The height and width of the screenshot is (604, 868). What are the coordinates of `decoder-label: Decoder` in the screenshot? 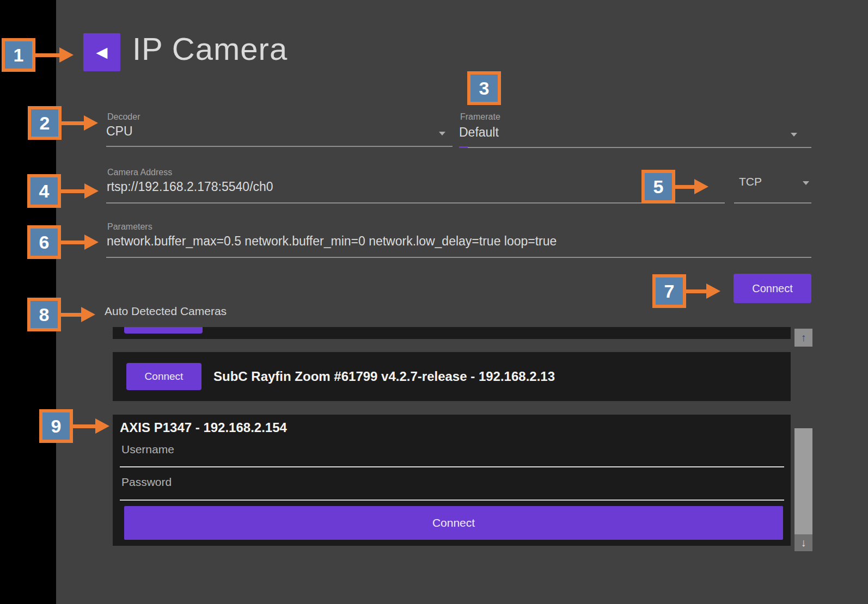 It's located at (124, 117).